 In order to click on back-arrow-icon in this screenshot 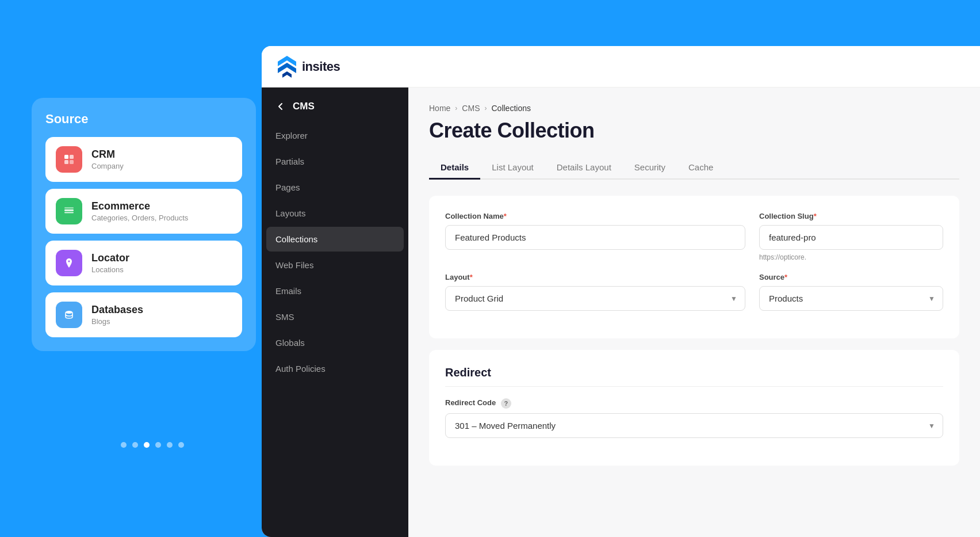, I will do `click(281, 106)`.